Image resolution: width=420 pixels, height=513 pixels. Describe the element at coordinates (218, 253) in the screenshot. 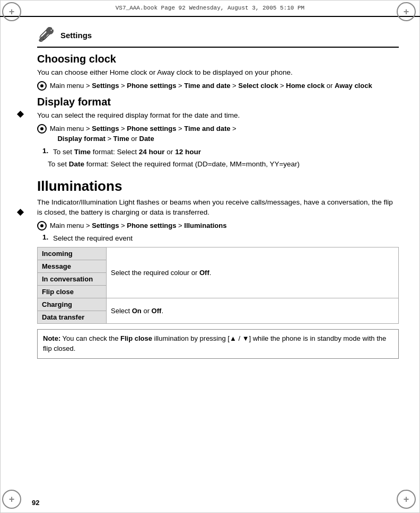

I see `table-row: Incoming Select the required colour or O…` at that location.